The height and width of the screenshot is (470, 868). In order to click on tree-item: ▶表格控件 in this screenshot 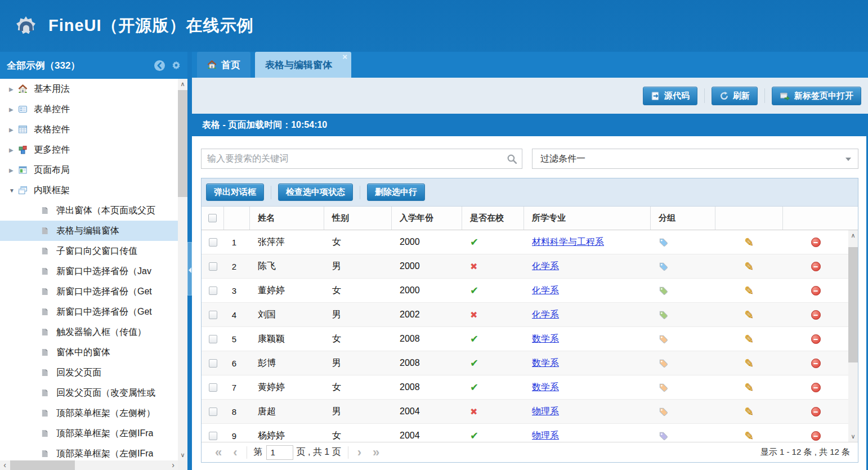, I will do `click(89, 129)`.